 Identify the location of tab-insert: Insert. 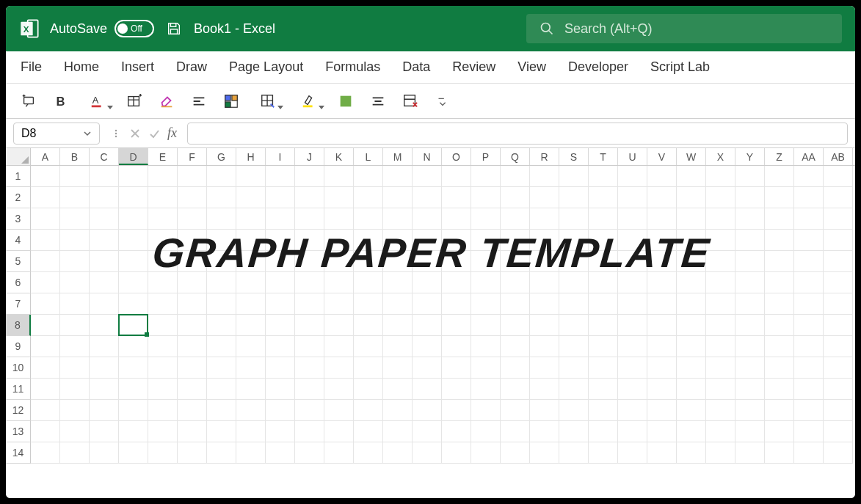
(138, 67).